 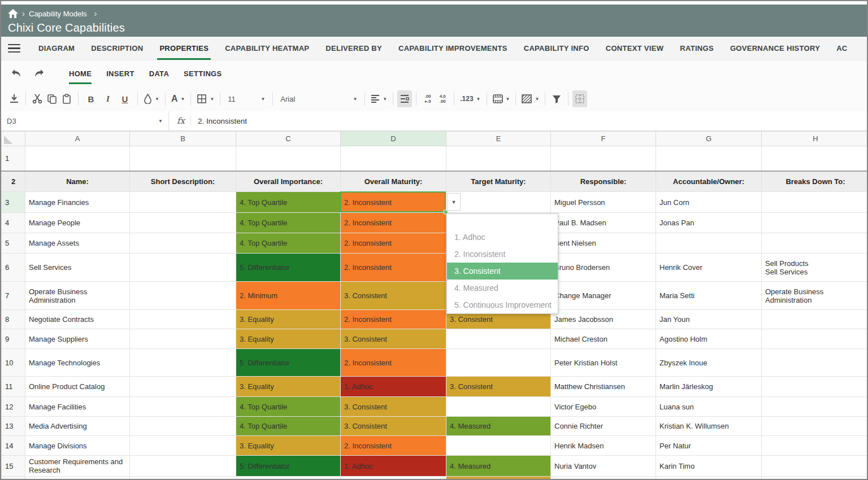 I want to click on cell-C5: 4. Top Quartile, so click(x=288, y=243).